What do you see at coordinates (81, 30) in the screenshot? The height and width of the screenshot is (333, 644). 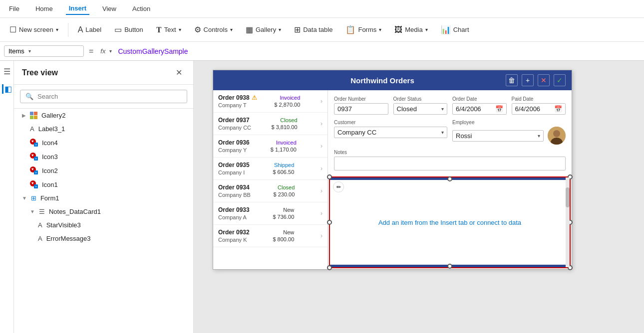 I see `label-icon: A` at bounding box center [81, 30].